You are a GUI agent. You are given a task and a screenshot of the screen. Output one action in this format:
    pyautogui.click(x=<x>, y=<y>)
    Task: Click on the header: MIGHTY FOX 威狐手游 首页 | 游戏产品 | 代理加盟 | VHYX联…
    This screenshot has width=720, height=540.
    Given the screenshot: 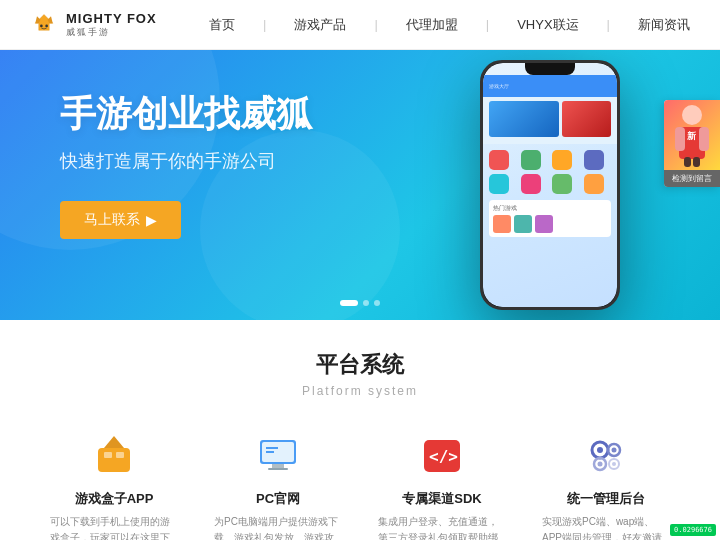 What is the action you would take?
    pyautogui.click(x=360, y=25)
    